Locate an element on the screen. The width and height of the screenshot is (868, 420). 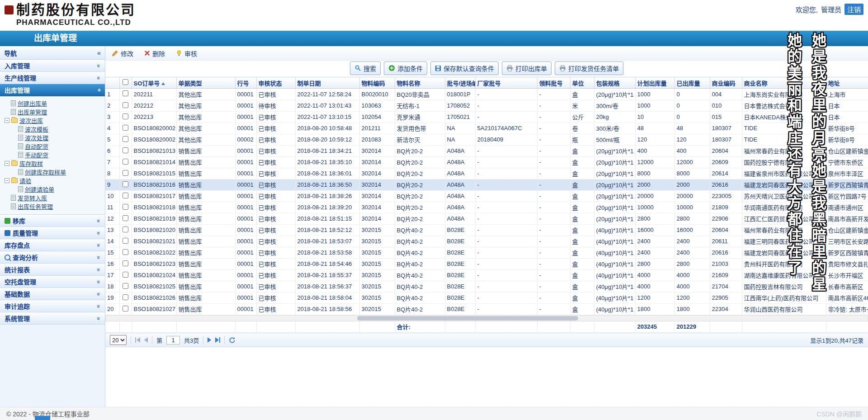
logout-button: 注销 is located at coordinates (854, 9).